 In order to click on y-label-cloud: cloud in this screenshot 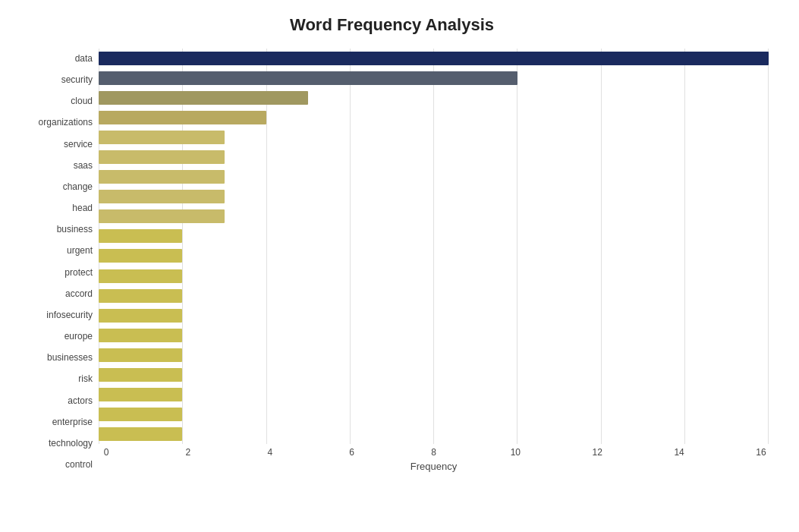, I will do `click(57, 101)`.